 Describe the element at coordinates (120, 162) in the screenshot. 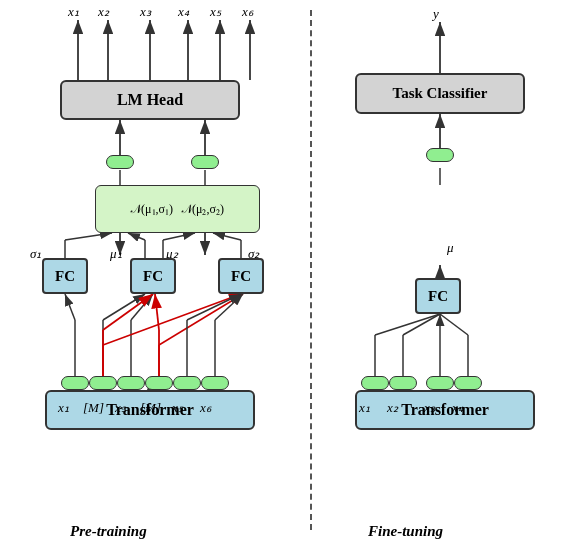

I see `sample-capsule-left` at that location.